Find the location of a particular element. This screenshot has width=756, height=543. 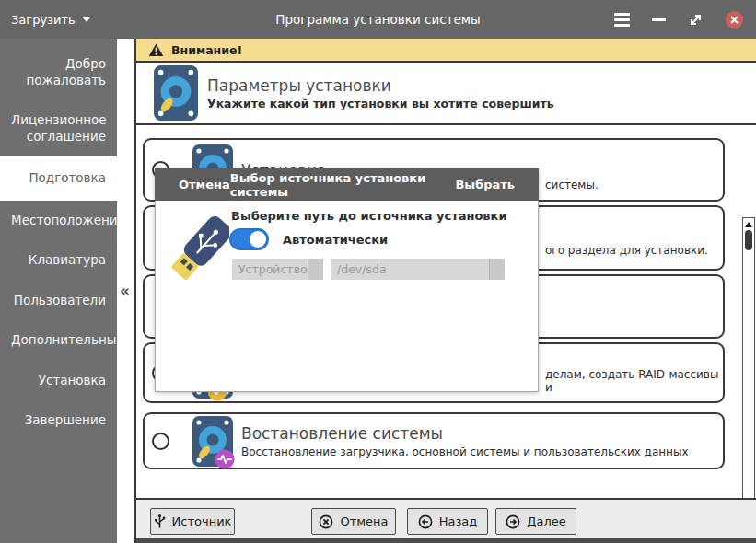

sidebar-item-finish: Завершение is located at coordinates (59, 421).